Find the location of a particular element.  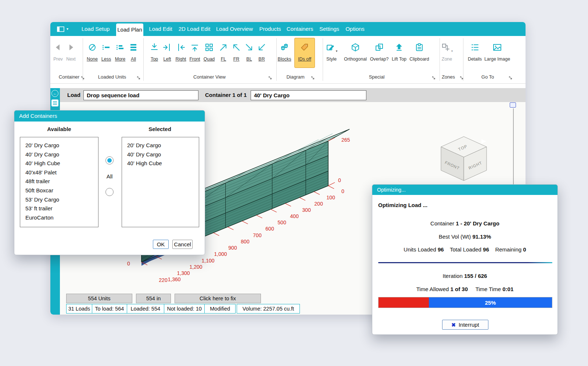

container-type-input is located at coordinates (309, 95).